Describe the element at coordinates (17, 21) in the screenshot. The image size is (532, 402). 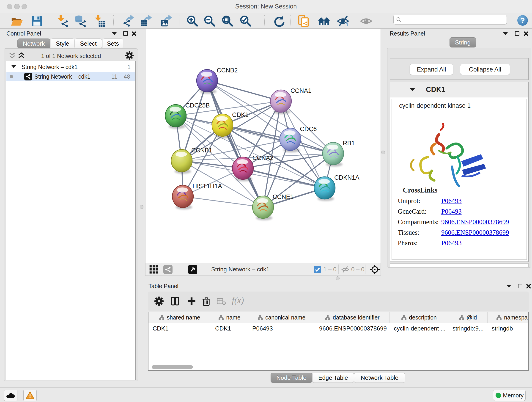
I see `open-session-icon` at that location.